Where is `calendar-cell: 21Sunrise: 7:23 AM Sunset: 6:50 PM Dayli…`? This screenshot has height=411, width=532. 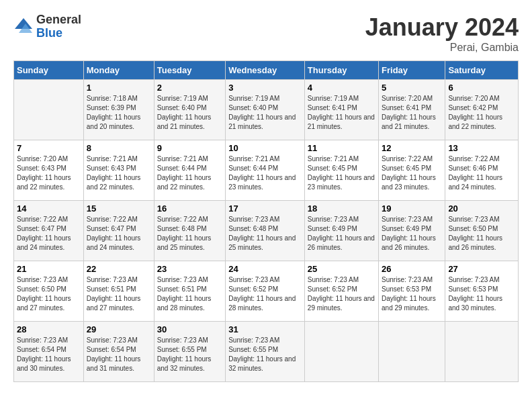 calendar-cell: 21Sunrise: 7:23 AM Sunset: 6:50 PM Dayli… is located at coordinates (49, 291).